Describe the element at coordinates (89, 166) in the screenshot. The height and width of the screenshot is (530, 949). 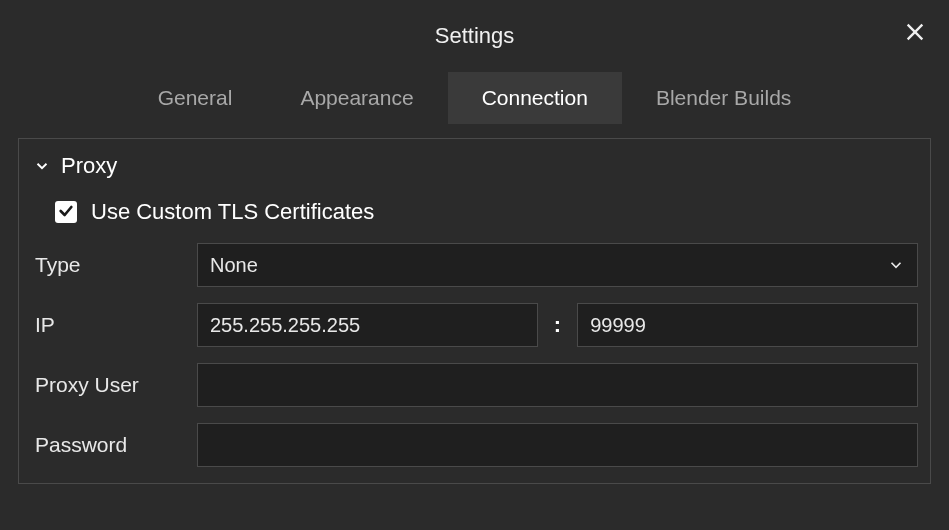
I see `proxy-section-title: Proxy` at that location.